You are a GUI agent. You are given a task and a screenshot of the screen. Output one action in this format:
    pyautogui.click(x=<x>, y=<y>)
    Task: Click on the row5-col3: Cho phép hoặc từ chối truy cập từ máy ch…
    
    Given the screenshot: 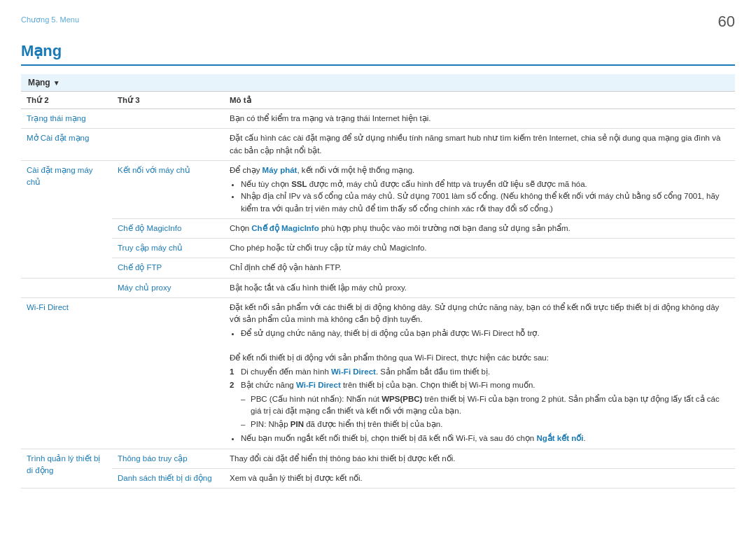 What is the action you would take?
    pyautogui.click(x=479, y=248)
    